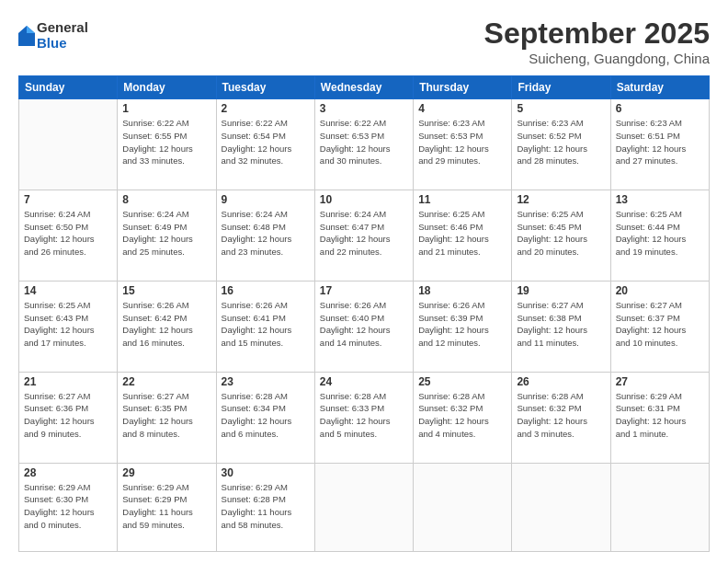  What do you see at coordinates (68, 416) in the screenshot?
I see `day-info: Sunrise: 6:27 AM Sunset: 6:36 PM Dayligh…` at bounding box center [68, 416].